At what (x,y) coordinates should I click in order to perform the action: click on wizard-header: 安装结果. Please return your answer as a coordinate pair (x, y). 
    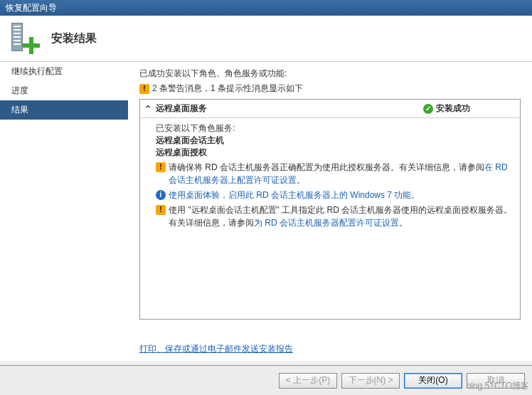
    Looking at the image, I should click on (266, 38).